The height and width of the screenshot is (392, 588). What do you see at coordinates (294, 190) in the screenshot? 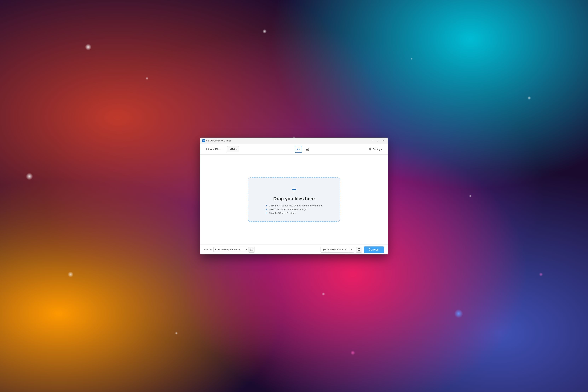
I see `plus-icon: +` at bounding box center [294, 190].